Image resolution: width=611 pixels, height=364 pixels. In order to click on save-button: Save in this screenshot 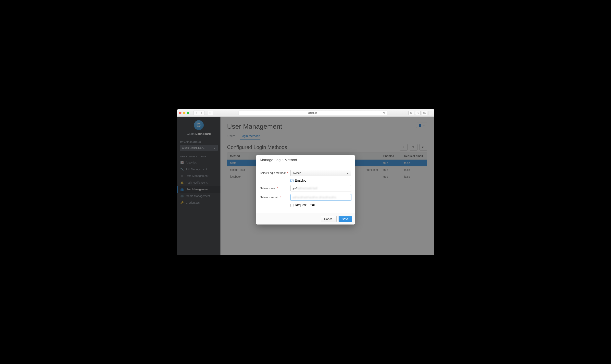, I will do `click(345, 219)`.